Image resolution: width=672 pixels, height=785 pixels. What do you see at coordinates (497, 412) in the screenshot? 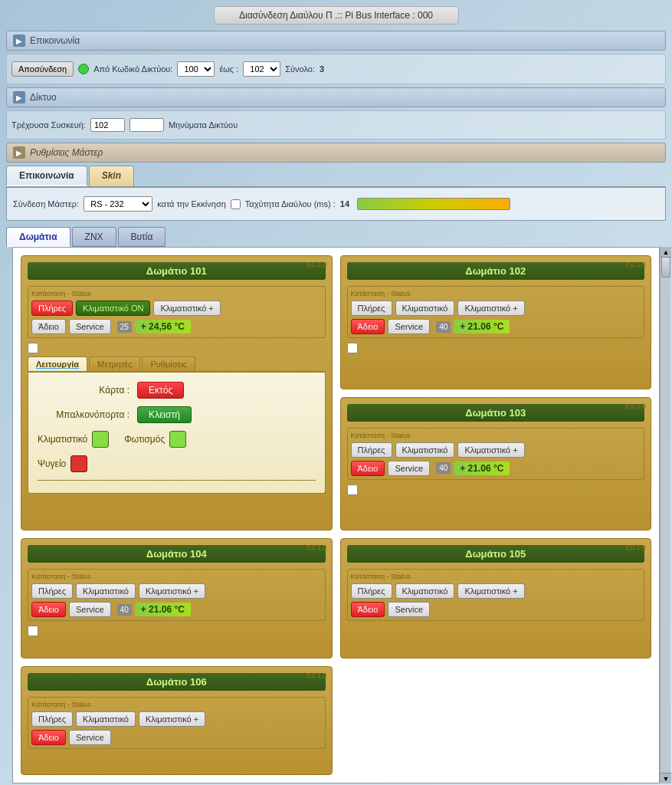
I see `room-title-103: Δωμάτιο 103` at bounding box center [497, 412].